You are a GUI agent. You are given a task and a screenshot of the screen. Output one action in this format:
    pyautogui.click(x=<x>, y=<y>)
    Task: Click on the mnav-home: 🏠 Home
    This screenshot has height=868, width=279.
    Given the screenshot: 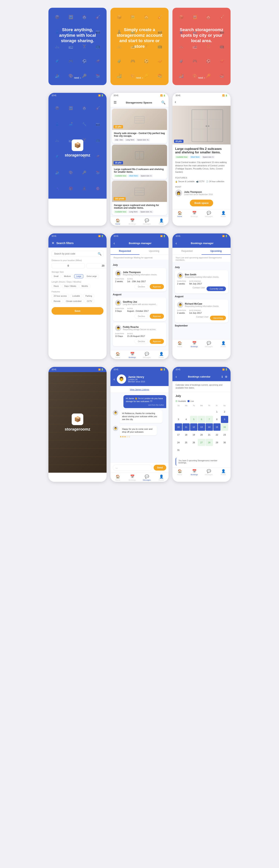 What is the action you would take?
    pyautogui.click(x=117, y=478)
    